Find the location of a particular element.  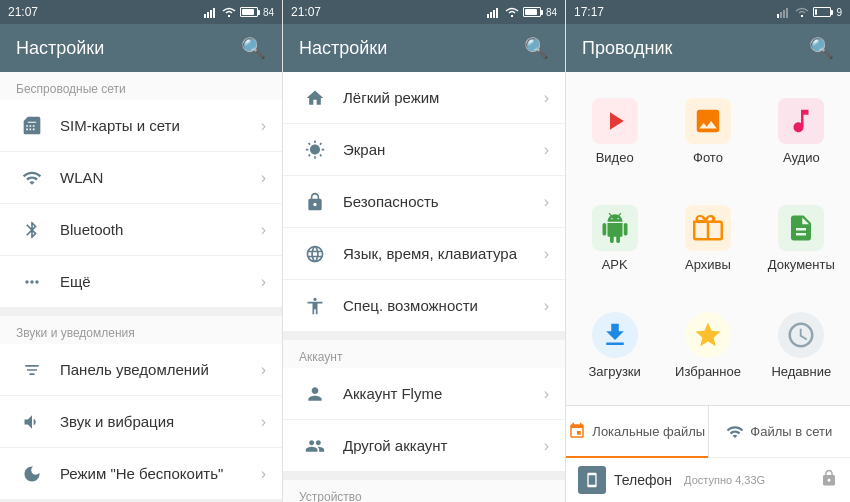

flyme-label: Аккаунт Flyme is located at coordinates (444, 394).